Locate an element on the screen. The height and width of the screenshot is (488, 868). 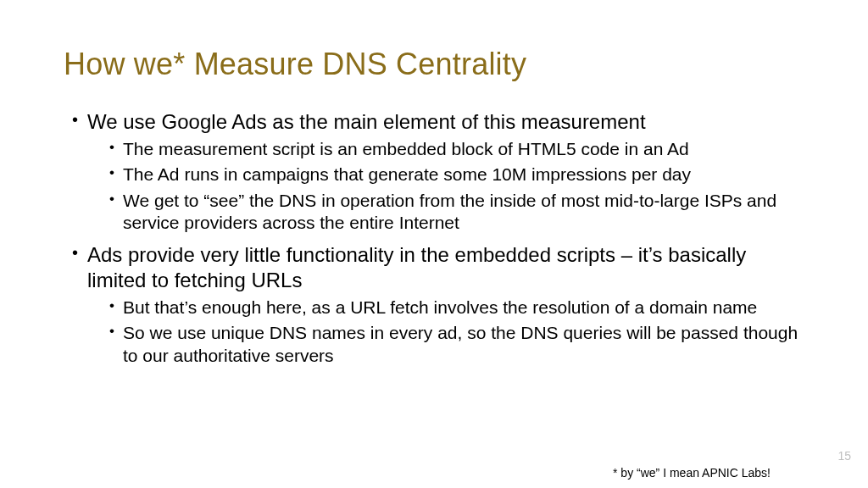
footnote: * by “we” I mean APNIC Labs! is located at coordinates (692, 473).